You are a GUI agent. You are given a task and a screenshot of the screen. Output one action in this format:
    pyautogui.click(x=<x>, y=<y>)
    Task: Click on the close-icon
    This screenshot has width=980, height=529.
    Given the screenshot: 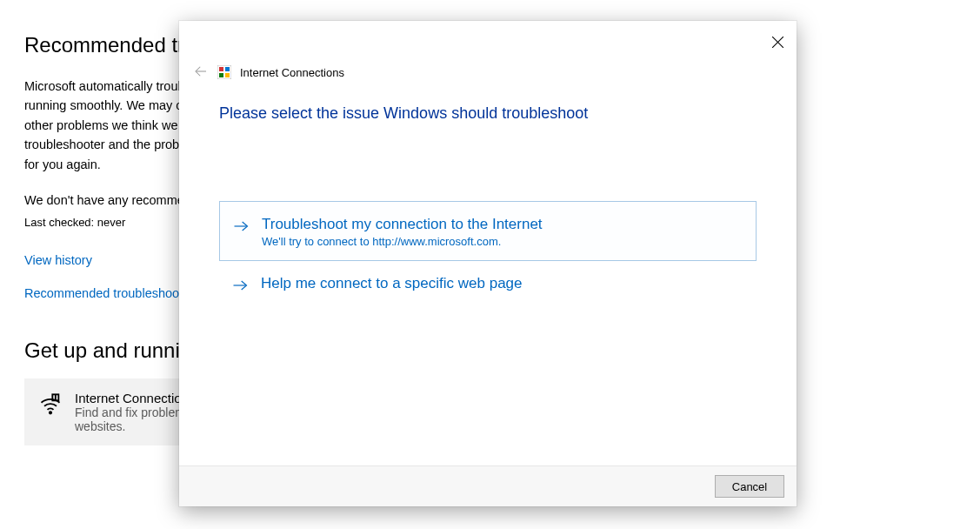 What is the action you would take?
    pyautogui.click(x=777, y=44)
    